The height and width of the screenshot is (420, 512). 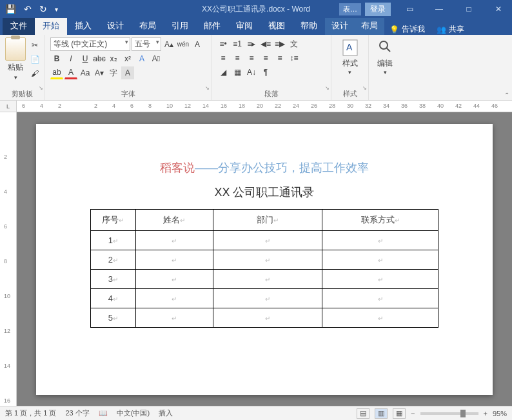 I want to click on font-dialog-launcher: ↘, so click(x=208, y=88).